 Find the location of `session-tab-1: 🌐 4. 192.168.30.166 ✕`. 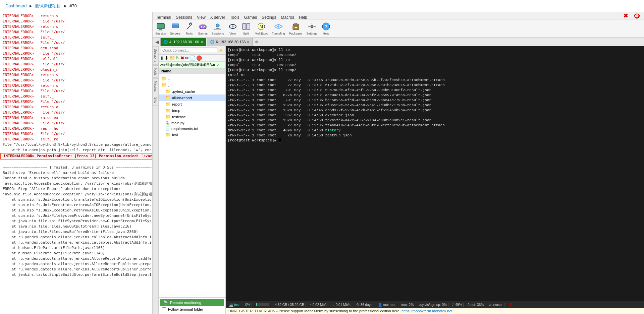

session-tab-1: 🌐 4. 192.168.30.166 ✕ is located at coordinates (183, 42).